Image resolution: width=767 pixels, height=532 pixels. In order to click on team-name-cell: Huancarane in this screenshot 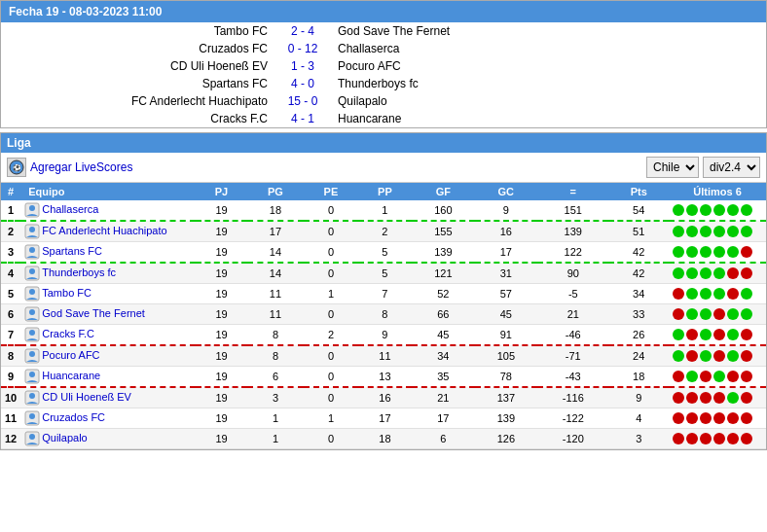, I will do `click(108, 377)`.